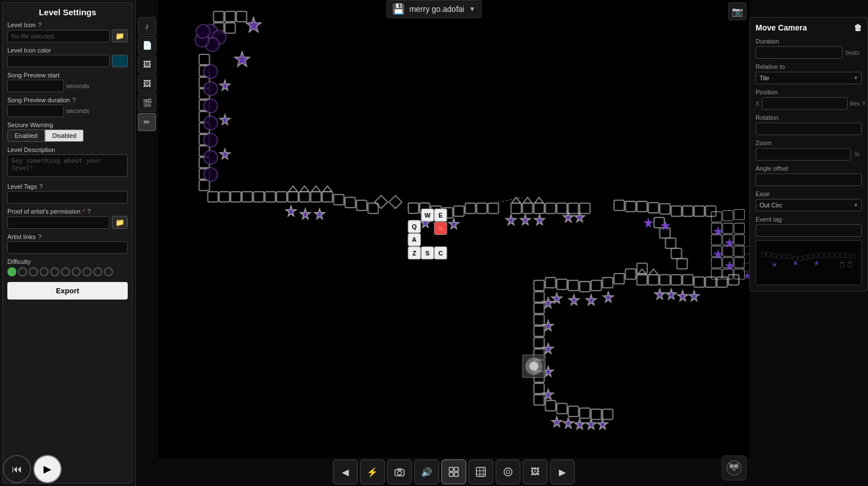 The width and height of the screenshot is (868, 486). What do you see at coordinates (799, 53) in the screenshot?
I see `cam-duration-input: 1` at bounding box center [799, 53].